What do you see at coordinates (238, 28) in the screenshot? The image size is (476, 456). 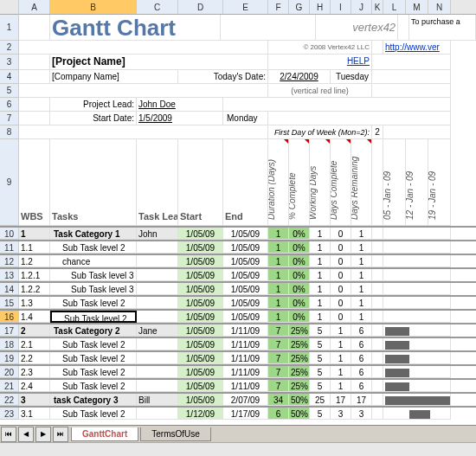 I see `row-1: 1 Gantt Chart vertex42 To purchase a` at bounding box center [238, 28].